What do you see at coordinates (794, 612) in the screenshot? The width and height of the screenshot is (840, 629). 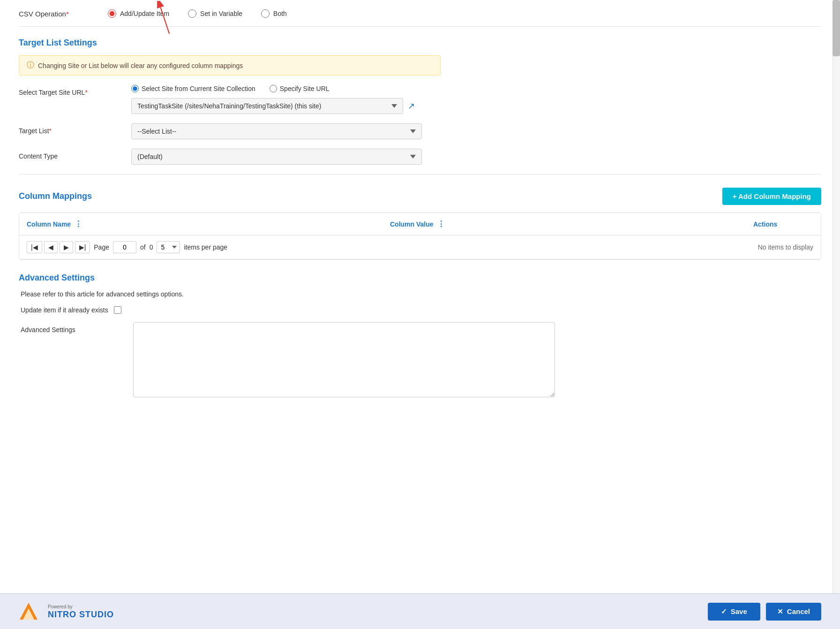 I see `cancel-button: ✕ Cancel` at bounding box center [794, 612].